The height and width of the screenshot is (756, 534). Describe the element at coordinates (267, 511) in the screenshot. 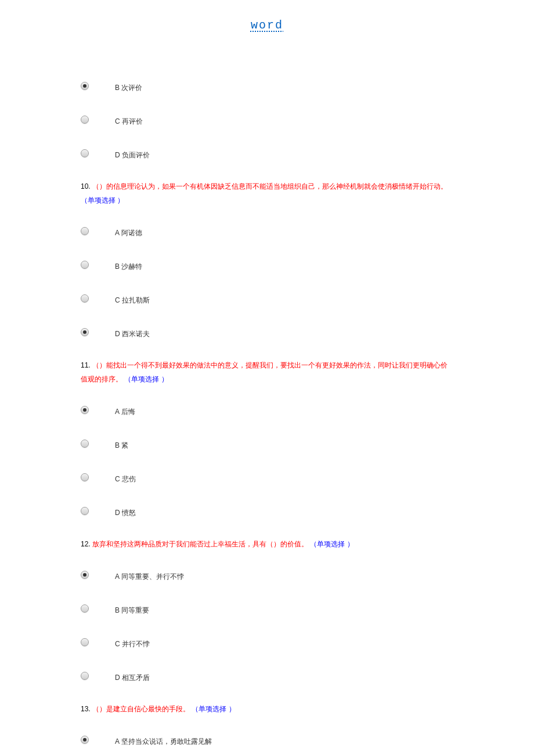

I see `option-row: D 愤怒` at that location.